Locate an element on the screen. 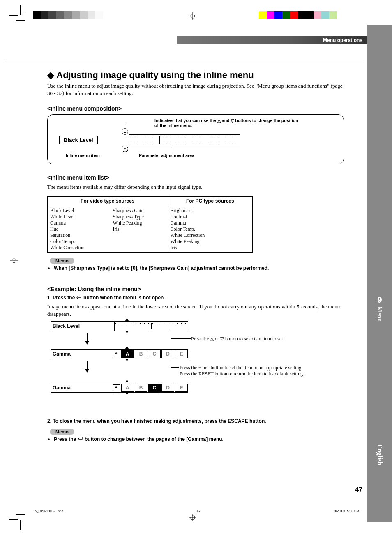  footer: 15_DPX-1300-E.p65 47 9/20/05, 5:08 PM is located at coordinates (196, 511).